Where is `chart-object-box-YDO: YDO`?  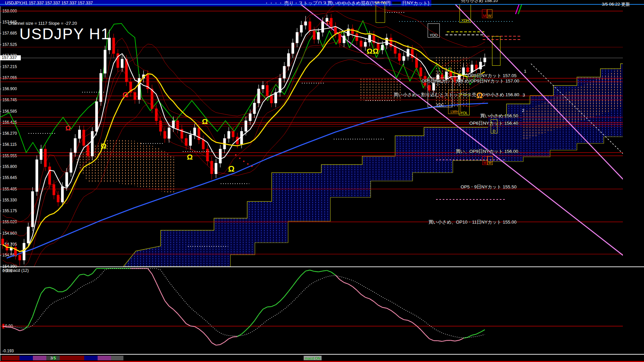 chart-object-box-YDO: YDO is located at coordinates (434, 31).